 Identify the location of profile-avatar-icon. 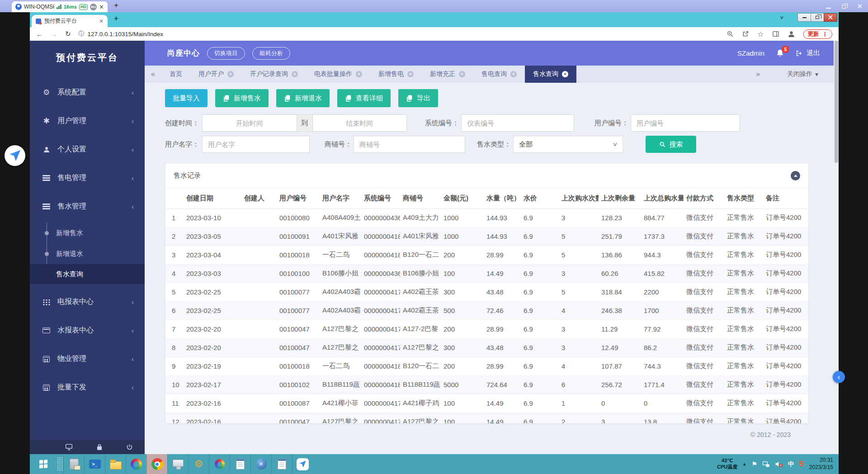
(791, 34).